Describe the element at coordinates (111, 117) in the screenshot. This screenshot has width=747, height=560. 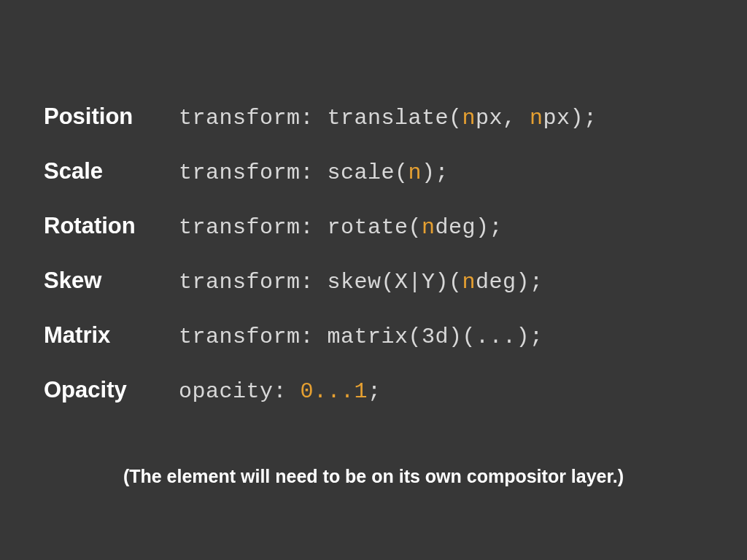
I see `row-label: Position` at that location.